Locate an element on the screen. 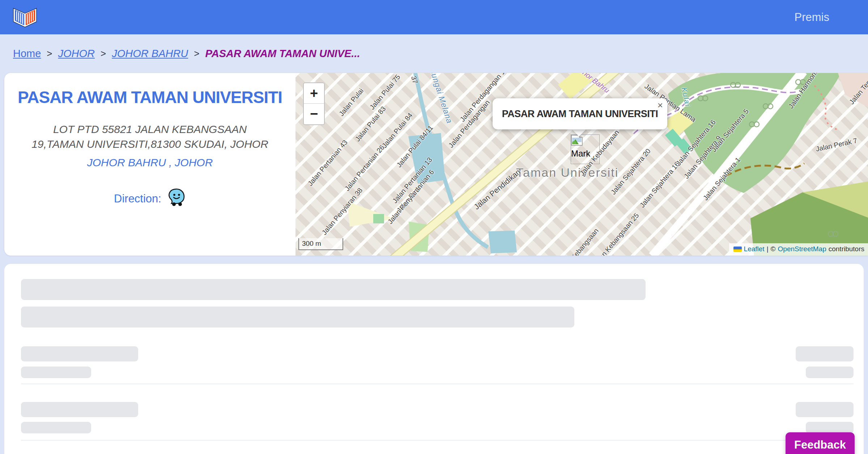  direction-label: Direction: is located at coordinates (137, 199).